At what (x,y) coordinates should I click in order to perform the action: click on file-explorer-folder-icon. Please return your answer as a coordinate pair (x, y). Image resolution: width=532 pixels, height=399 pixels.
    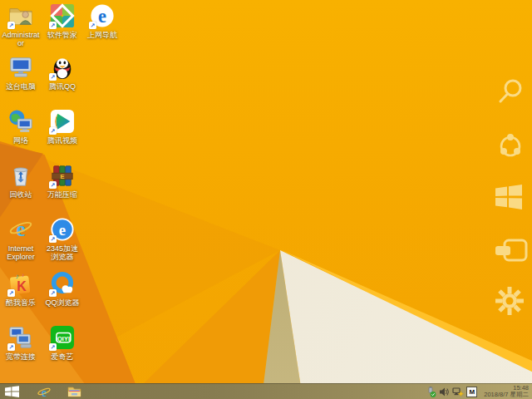
    Looking at the image, I should click on (75, 392).